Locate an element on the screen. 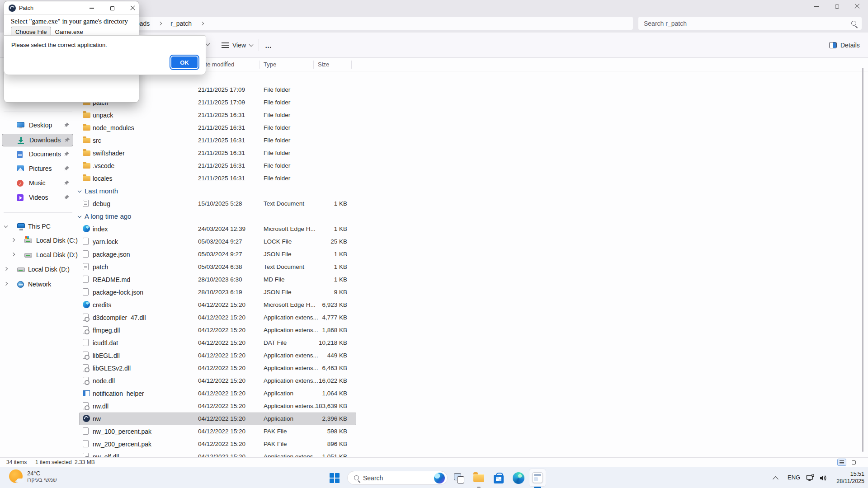 The width and height of the screenshot is (868, 488). textdoc-file-icon is located at coordinates (86, 203).